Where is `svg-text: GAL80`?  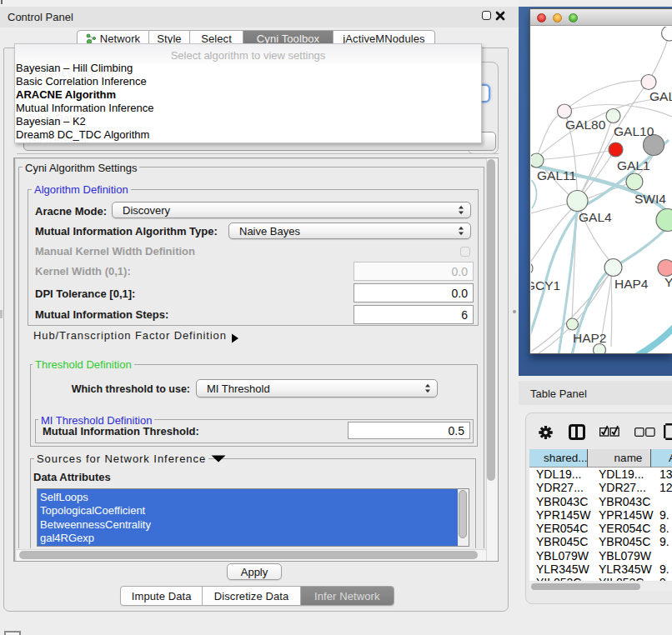 svg-text: GAL80 is located at coordinates (585, 125).